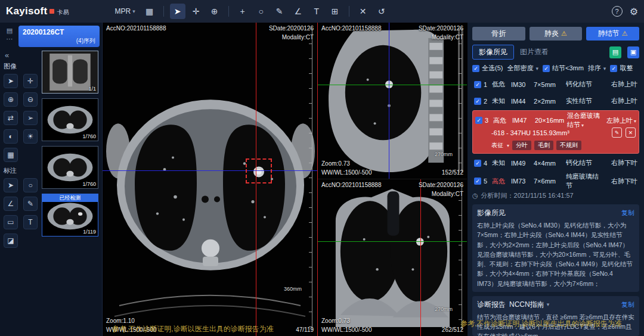 This screenshot has height=336, width=644. I want to click on cursor-icon: ➤, so click(11, 81).